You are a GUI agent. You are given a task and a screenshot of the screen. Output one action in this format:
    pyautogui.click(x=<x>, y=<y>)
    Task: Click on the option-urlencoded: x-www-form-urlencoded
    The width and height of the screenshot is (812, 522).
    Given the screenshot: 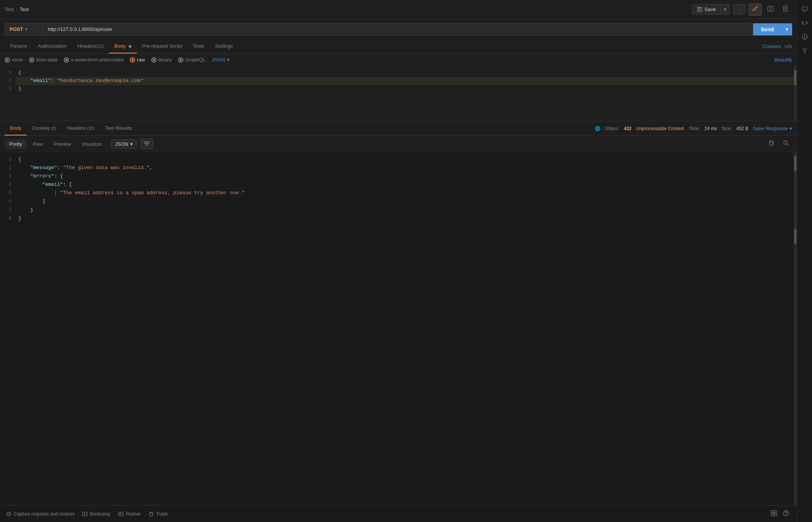 What is the action you would take?
    pyautogui.click(x=94, y=60)
    